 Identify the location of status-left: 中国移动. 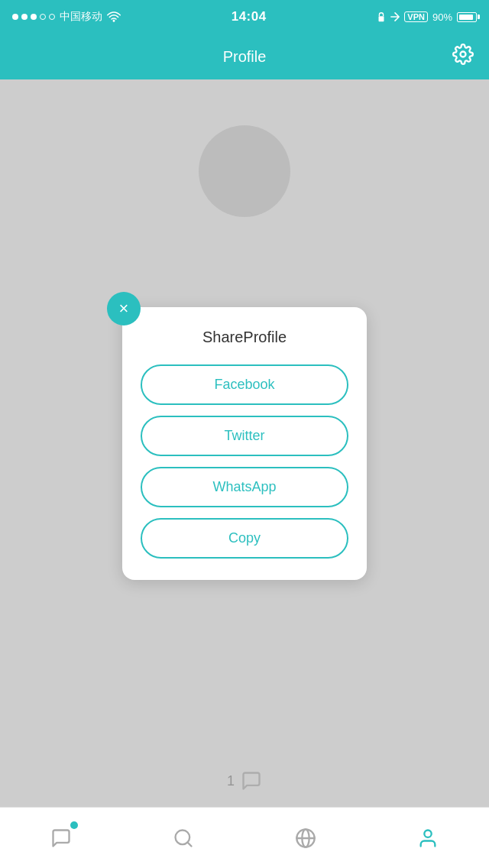
(66, 17).